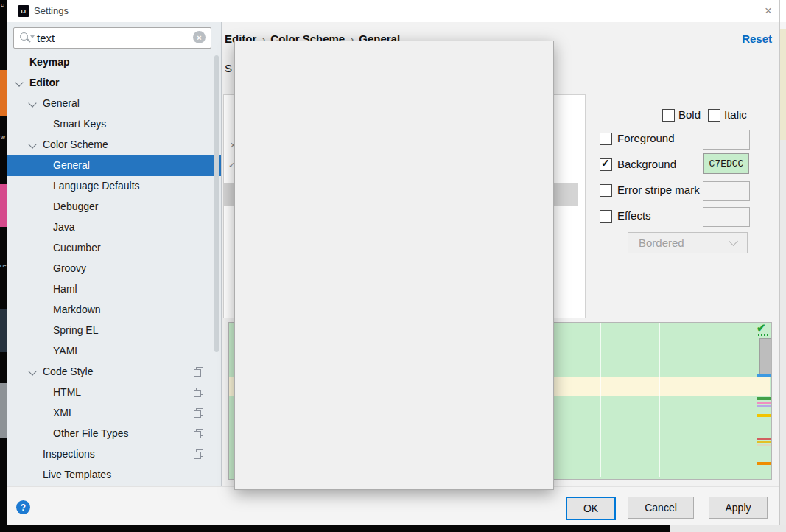 This screenshot has width=786, height=532. Describe the element at coordinates (114, 475) in the screenshot. I see `sidebar-item-live-templates: Live Templates` at that location.